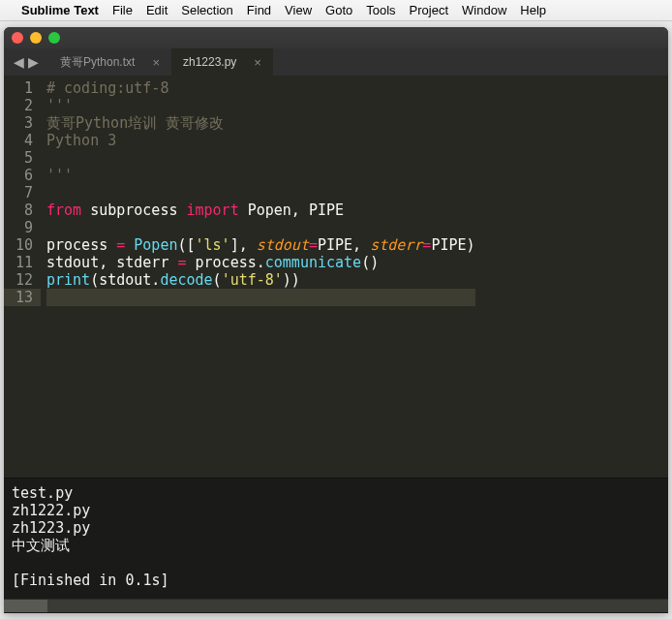  What do you see at coordinates (112, 263) in the screenshot?
I see `code-token: stdout, stderr` at bounding box center [112, 263].